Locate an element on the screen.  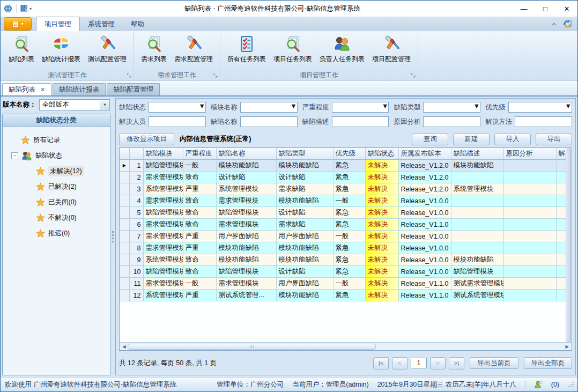
column-header: 缺陷描述 is located at coordinates (477, 154).